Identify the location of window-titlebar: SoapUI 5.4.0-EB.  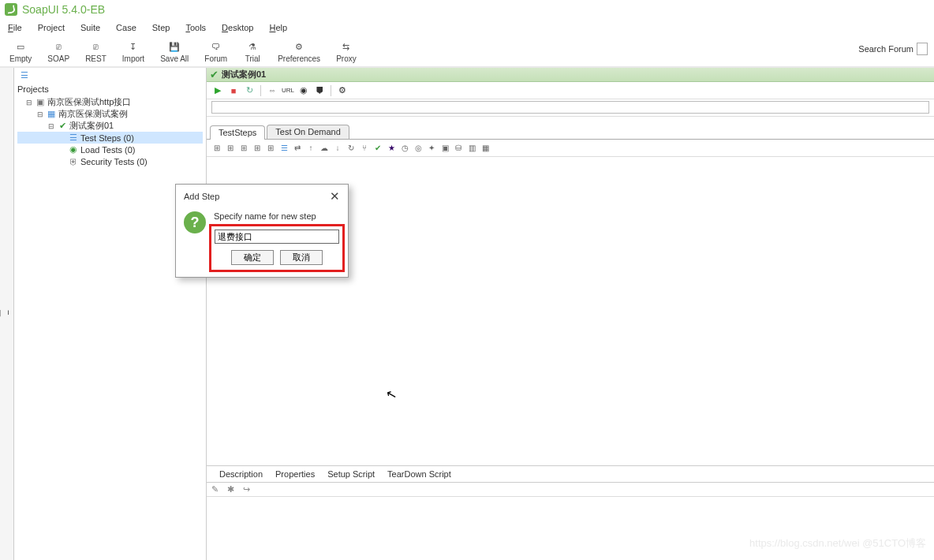
(467, 9).